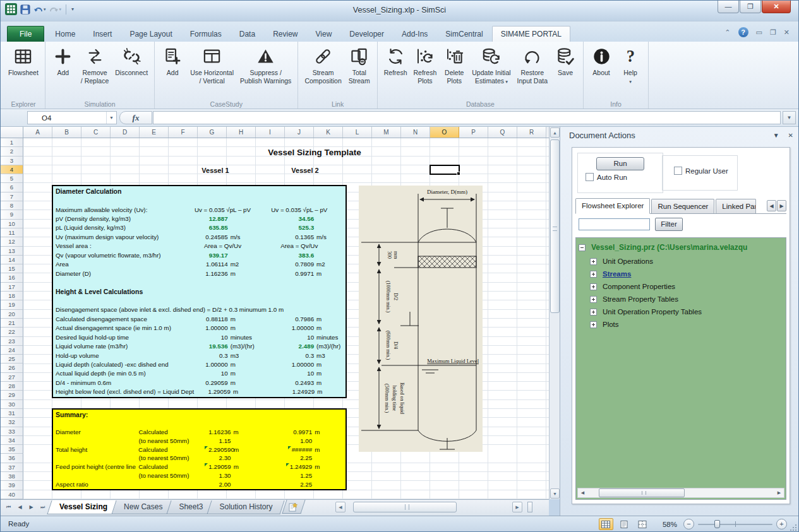 This screenshot has width=799, height=532. What do you see at coordinates (688, 299) in the screenshot?
I see `tree-item-stream-property-tables: Stream Property Tables` at bounding box center [688, 299].